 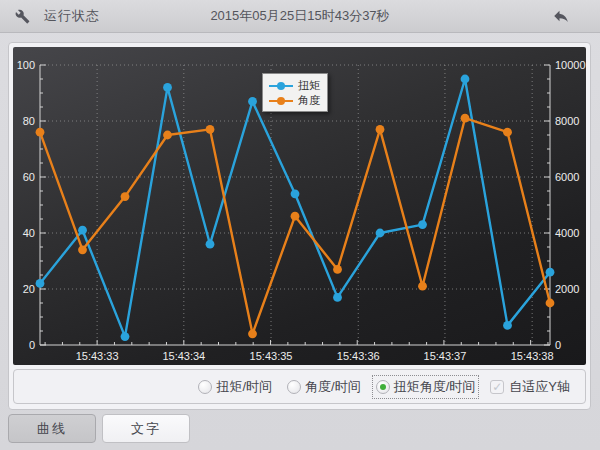 What do you see at coordinates (29, 233) in the screenshot?
I see `svg-text: 40` at bounding box center [29, 233].